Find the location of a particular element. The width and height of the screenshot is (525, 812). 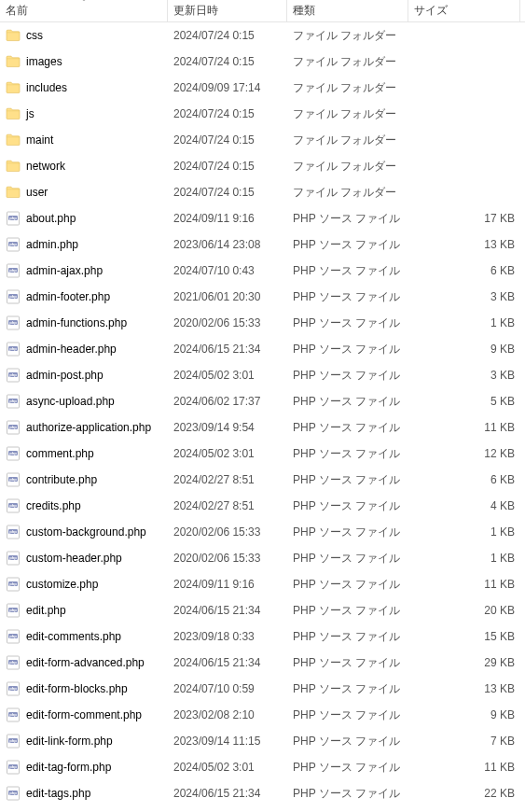

file-row: phpedit.php2024/06/15 21:34PHP ソース ファイル2… is located at coordinates (263, 610).